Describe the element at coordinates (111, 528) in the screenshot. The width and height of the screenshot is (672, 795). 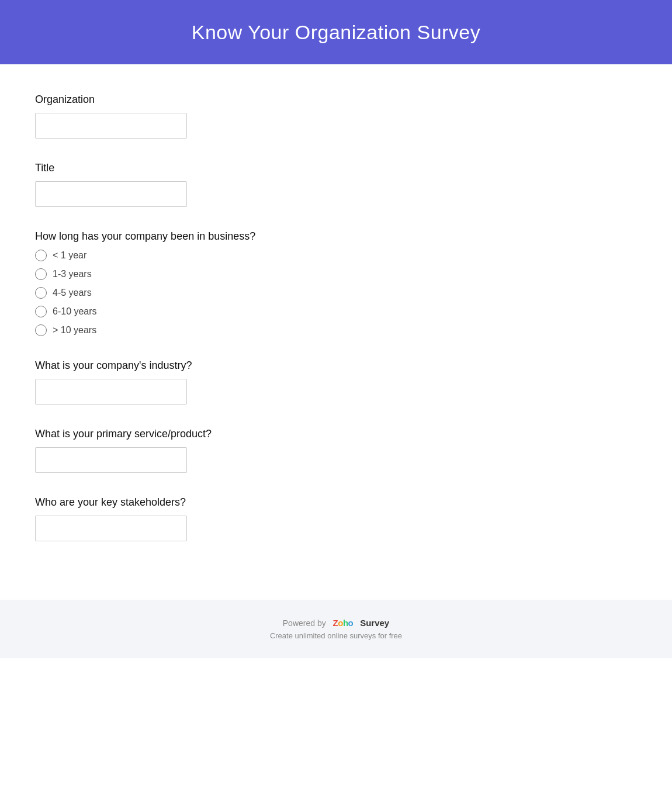
I see `key-stakeholders-input` at that location.